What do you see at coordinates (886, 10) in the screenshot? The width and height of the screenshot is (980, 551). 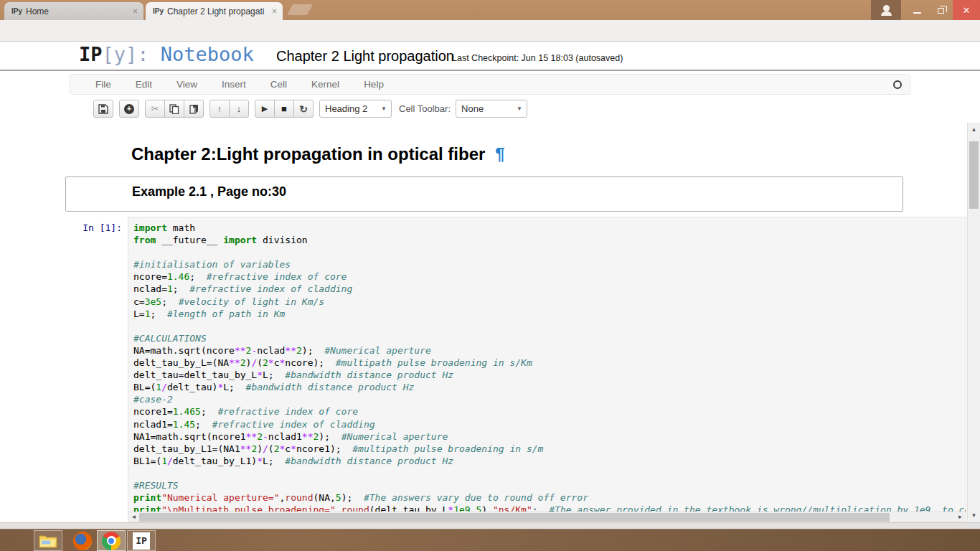 I see `profile-button` at bounding box center [886, 10].